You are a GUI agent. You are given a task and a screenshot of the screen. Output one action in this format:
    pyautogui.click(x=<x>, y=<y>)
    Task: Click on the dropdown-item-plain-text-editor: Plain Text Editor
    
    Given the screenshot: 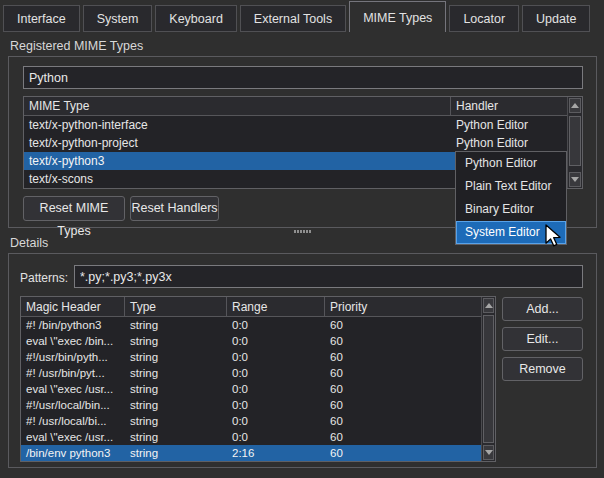 What is the action you would take?
    pyautogui.click(x=511, y=186)
    